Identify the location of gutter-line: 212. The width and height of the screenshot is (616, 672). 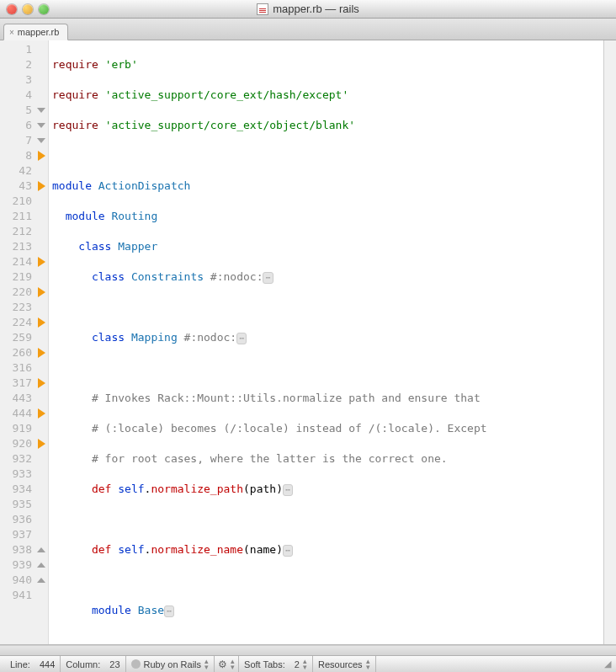
(24, 232).